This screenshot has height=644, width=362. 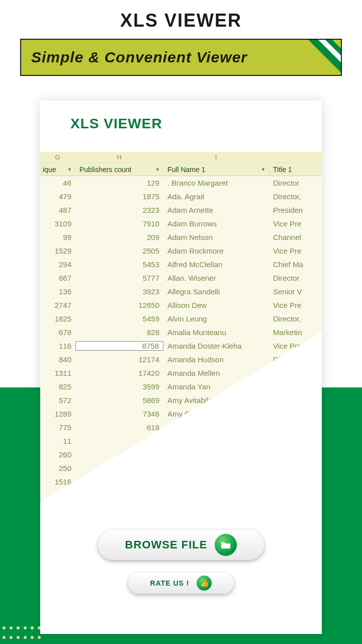 I want to click on table-row: 46129. Branco MargaretDirector, so click(x=181, y=183).